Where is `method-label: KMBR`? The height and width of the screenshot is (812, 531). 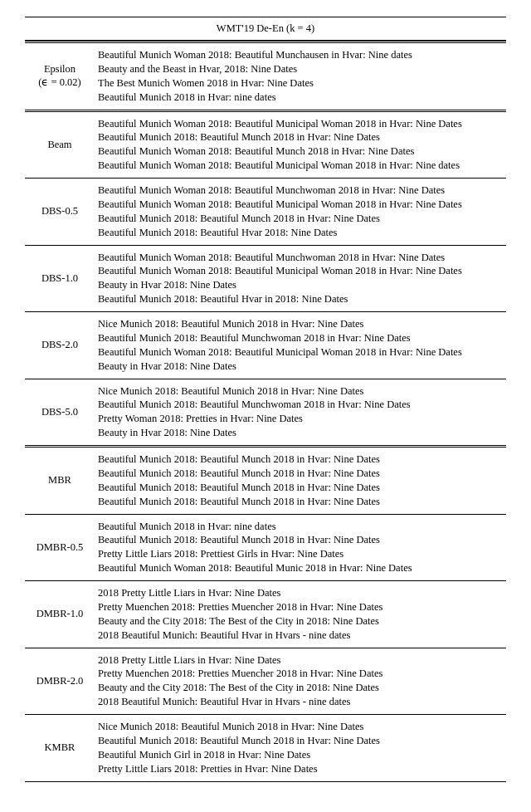
method-label: KMBR is located at coordinates (60, 748).